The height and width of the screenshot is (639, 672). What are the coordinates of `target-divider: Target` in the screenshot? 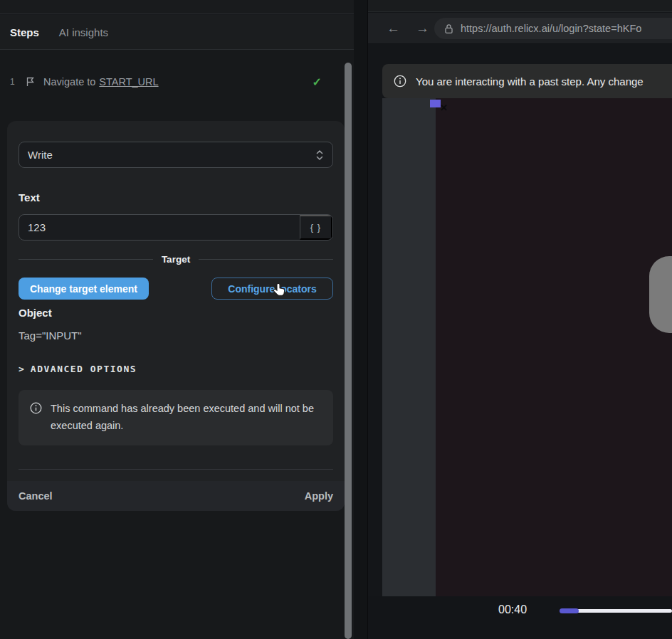 It's located at (176, 259).